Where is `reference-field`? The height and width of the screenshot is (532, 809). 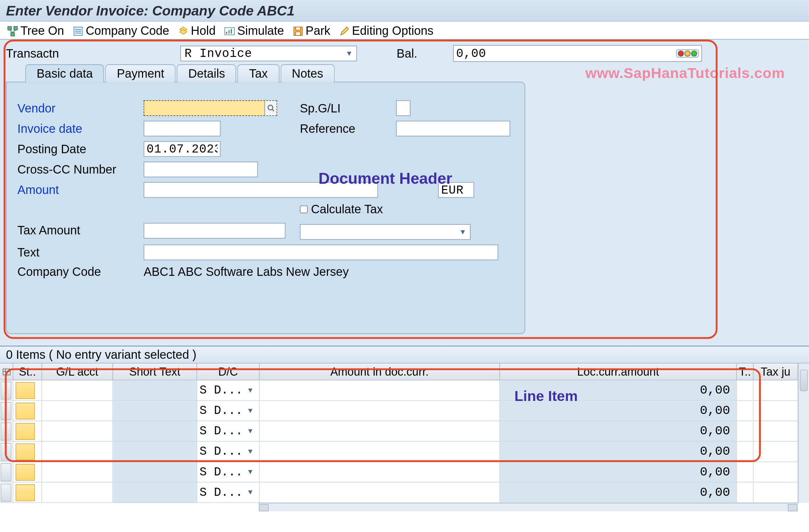 reference-field is located at coordinates (453, 129).